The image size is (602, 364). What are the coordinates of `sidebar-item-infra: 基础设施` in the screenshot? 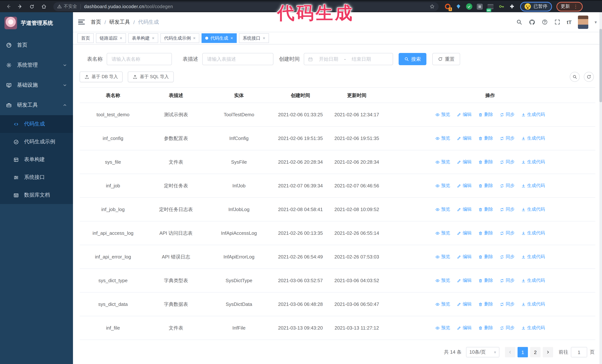 It's located at (37, 85).